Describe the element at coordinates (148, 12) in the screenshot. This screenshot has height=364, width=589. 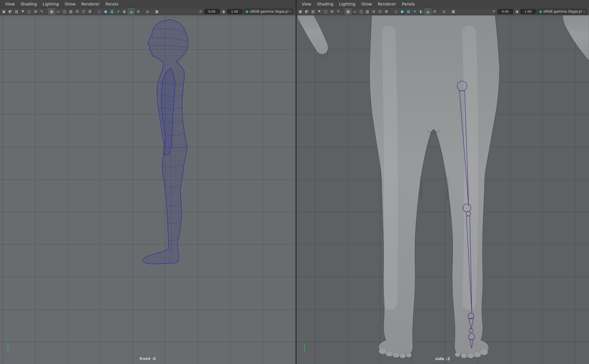
I see `panel-toolbar: ▣◩▤⚑□⊞✎▦▭◫▧⊟⊡⊠◇●▨☀◐◒◔◎▩ ☼ 0.00 ◑ 1.00 ◉ …` at that location.